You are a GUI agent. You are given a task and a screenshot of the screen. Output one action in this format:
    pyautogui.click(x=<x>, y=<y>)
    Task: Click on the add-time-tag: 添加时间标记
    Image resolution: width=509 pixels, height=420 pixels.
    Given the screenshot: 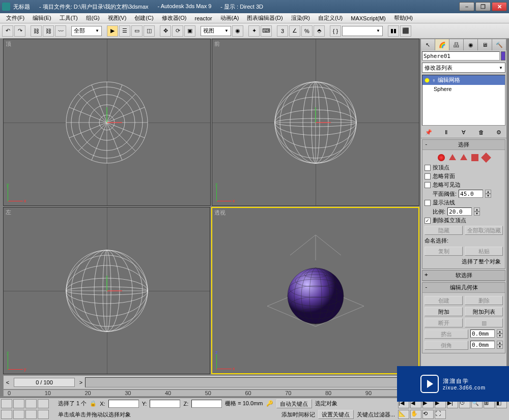 What is the action you would take?
    pyautogui.click(x=298, y=415)
    